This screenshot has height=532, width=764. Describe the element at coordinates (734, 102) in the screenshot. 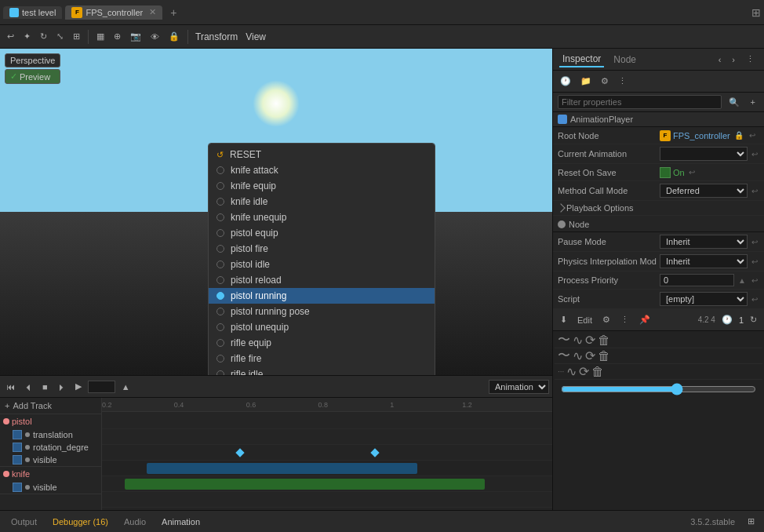

I see `search-button: 🔍` at that location.